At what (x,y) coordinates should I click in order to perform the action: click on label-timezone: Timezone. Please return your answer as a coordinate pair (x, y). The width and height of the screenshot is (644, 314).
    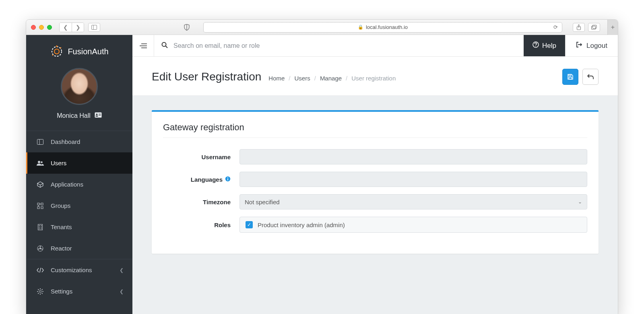
    Looking at the image, I should click on (201, 202).